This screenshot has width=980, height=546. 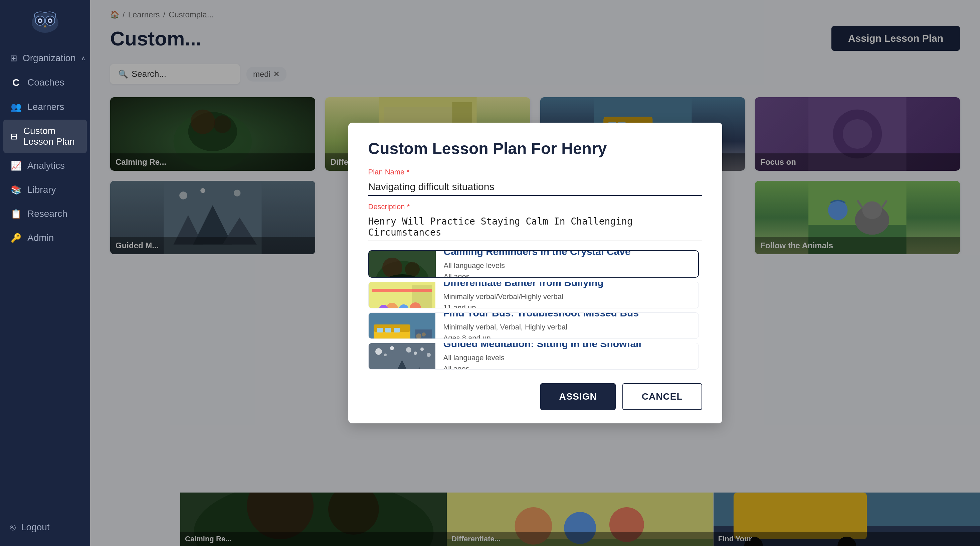 I want to click on sidebar-item-analytics: 📈 Analytics, so click(x=45, y=166).